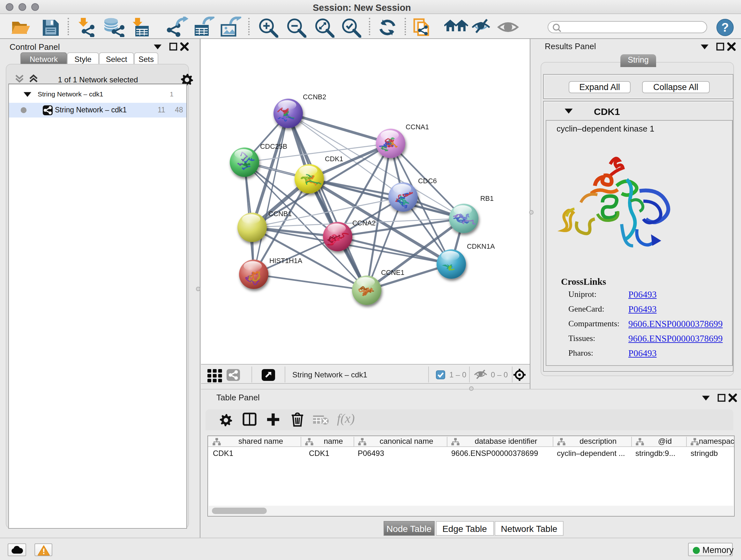 The image size is (741, 560). What do you see at coordinates (334, 159) in the screenshot?
I see `svg-text: CDK1` at bounding box center [334, 159].